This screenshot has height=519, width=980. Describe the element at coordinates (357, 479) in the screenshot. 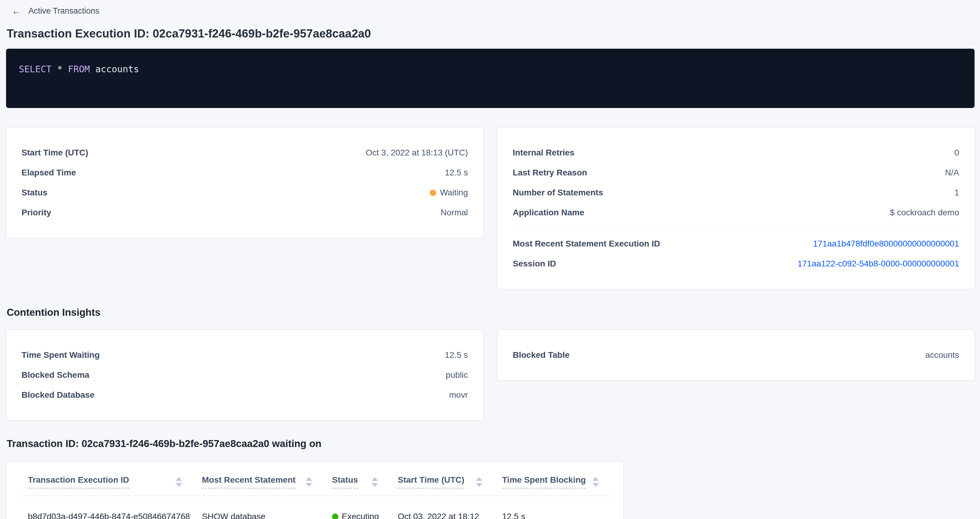

I see `column-header-status: Status` at that location.